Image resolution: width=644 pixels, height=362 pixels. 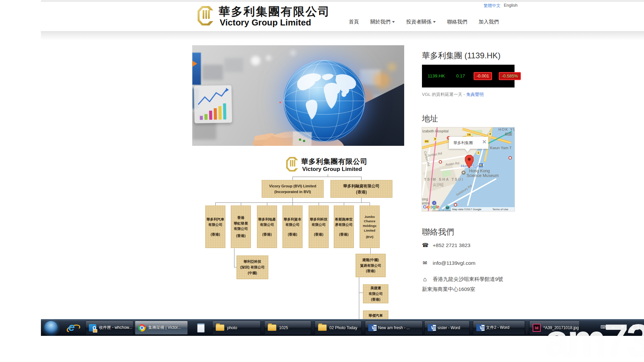 I want to click on main-nav: 首頁 關於我們 投資者關係 聯絡我們 加入我們, so click(x=424, y=22).